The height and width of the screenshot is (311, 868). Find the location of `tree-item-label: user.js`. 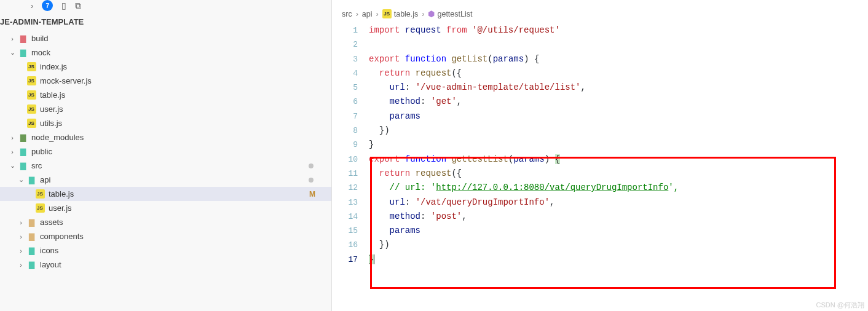

tree-item-label: user.js is located at coordinates (52, 109).